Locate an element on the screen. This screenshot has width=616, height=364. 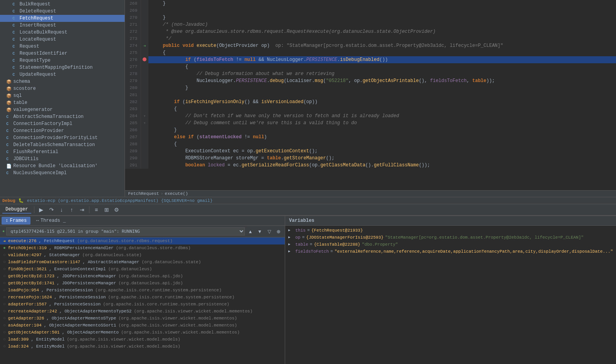
tree-item: CLocateBulkRequest is located at coordinates (62, 32).